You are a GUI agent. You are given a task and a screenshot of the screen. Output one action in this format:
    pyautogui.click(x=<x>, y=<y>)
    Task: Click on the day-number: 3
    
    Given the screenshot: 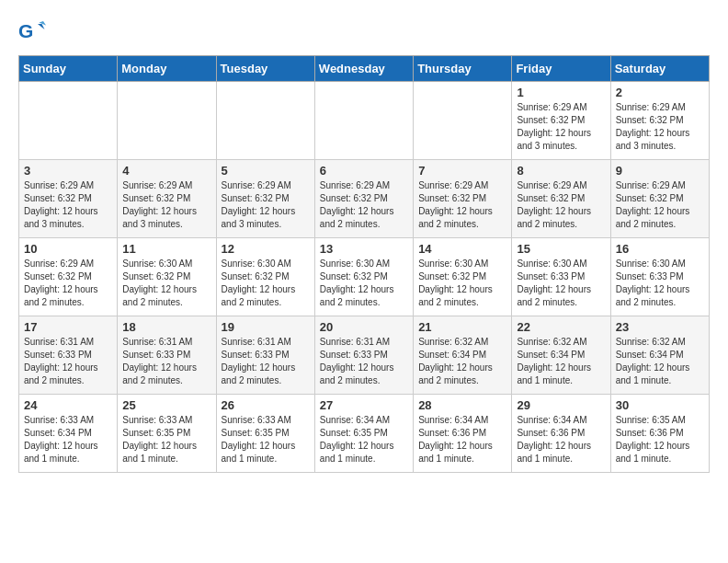 What is the action you would take?
    pyautogui.click(x=68, y=171)
    